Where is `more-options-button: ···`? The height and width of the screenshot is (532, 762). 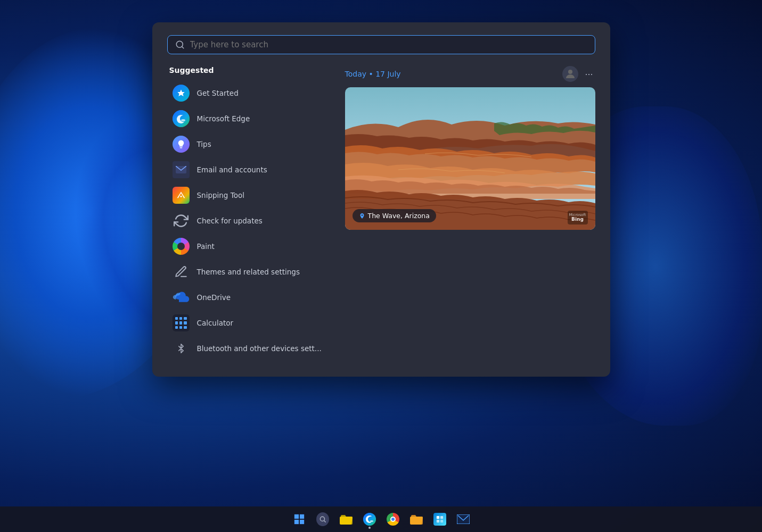 more-options-button: ··· is located at coordinates (589, 74).